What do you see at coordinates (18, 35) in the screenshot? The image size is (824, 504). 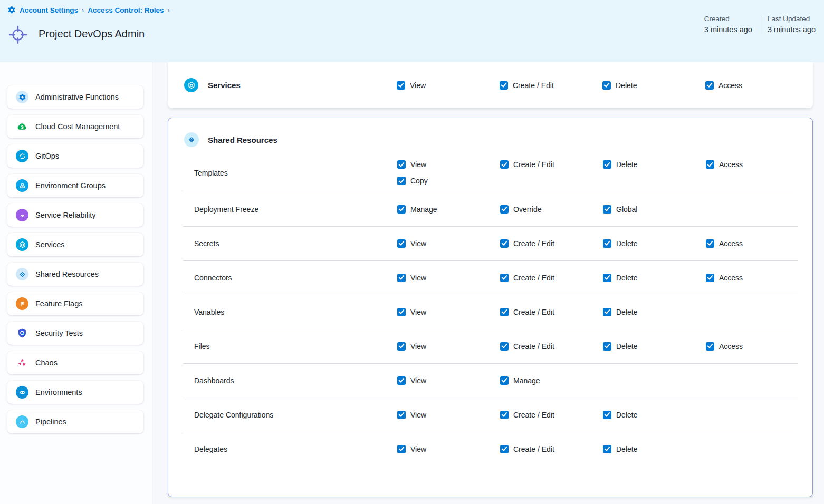 I see `crosshair-target-icon` at bounding box center [18, 35].